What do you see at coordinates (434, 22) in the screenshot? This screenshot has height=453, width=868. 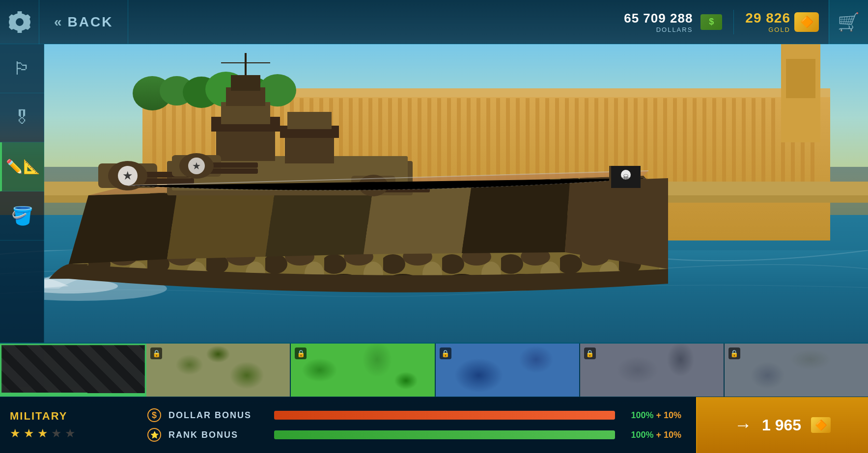 I see `header: « BACK 65 709 288 DOLLARS $ 29 826 GOLD …` at bounding box center [434, 22].